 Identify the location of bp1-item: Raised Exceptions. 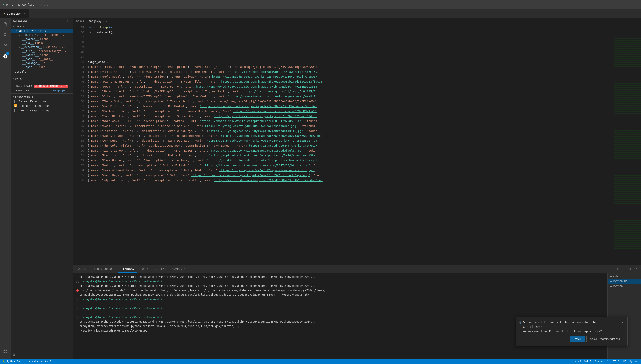
(42, 102).